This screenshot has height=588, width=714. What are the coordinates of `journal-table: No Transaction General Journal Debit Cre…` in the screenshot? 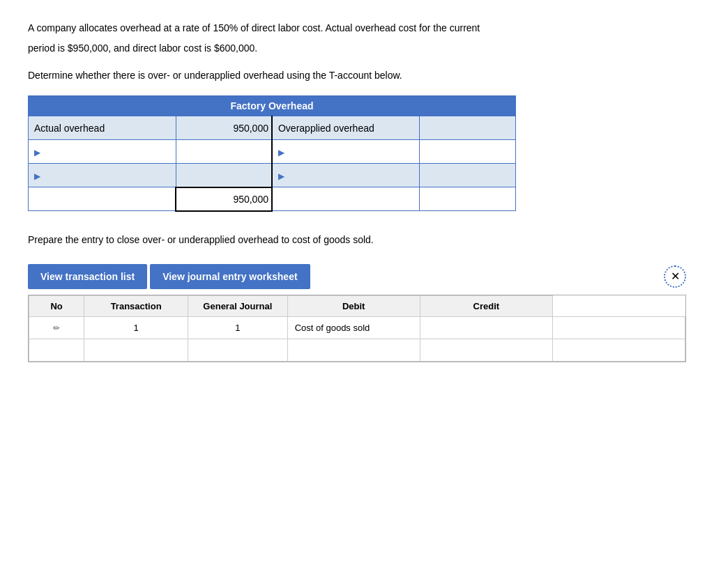 It's located at (357, 329).